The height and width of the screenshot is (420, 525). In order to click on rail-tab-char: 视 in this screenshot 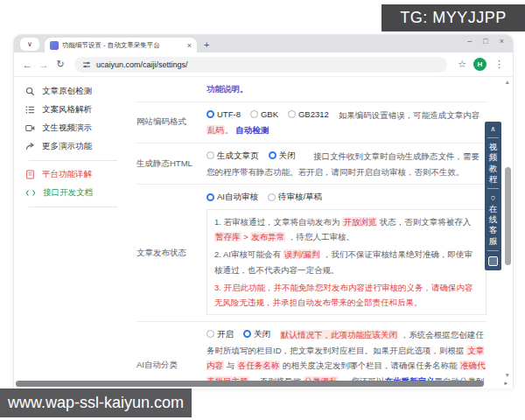, I will do `click(494, 147)`.